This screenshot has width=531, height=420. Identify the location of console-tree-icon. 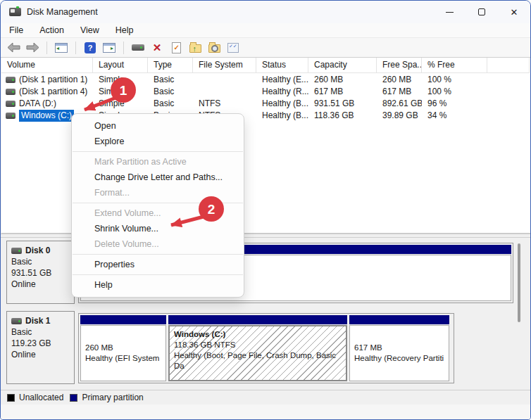
(61, 48).